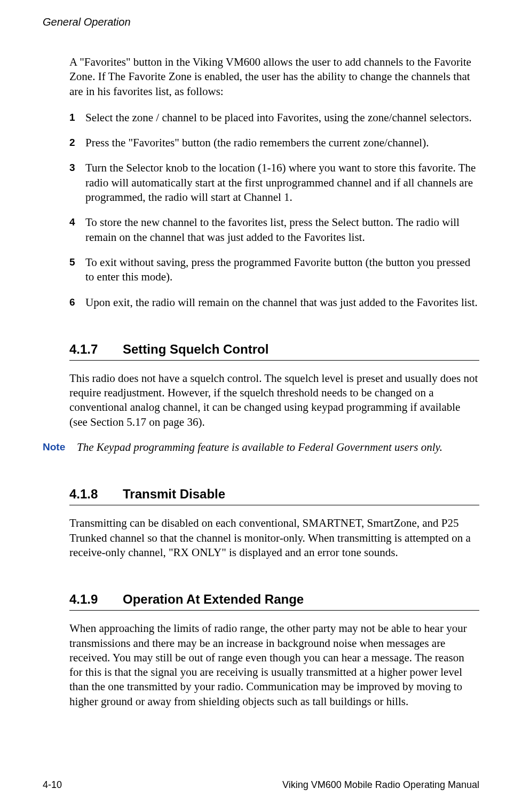 This screenshot has width=522, height=812. Describe the element at coordinates (274, 77) in the screenshot. I see `intro-paragraph: A "Favorites" button in the Viking VM600…` at that location.